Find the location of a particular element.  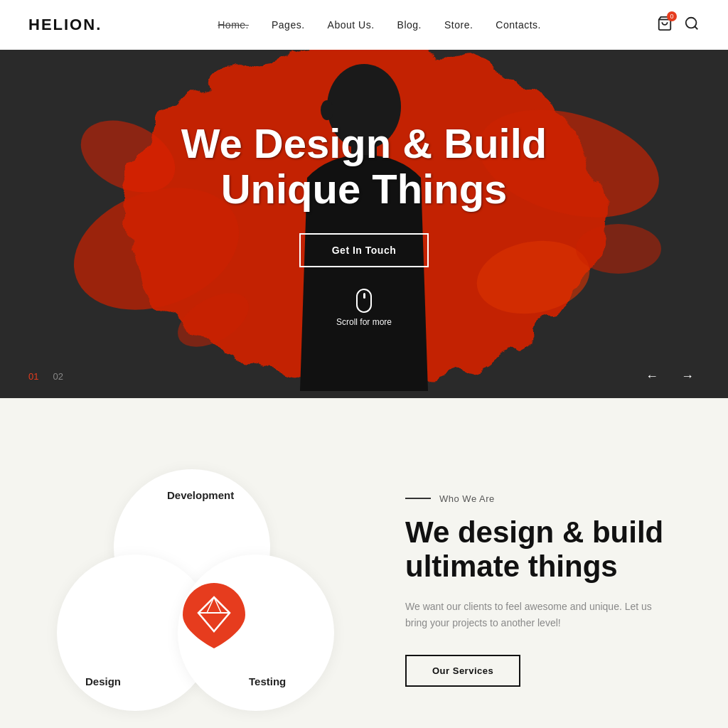

hero-content: We Design & Build Unique Things Get In T… is located at coordinates (364, 224).